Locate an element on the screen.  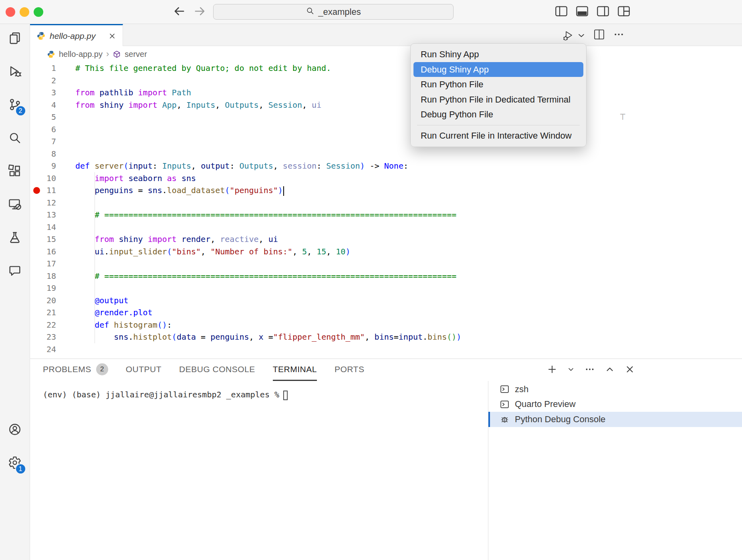
breakpoint-dot is located at coordinates (37, 191).